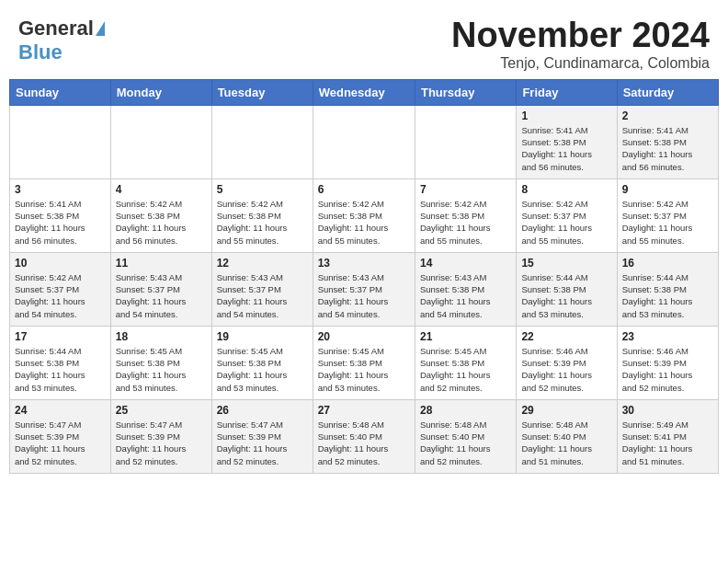  What do you see at coordinates (263, 190) in the screenshot?
I see `day-number: 5` at bounding box center [263, 190].